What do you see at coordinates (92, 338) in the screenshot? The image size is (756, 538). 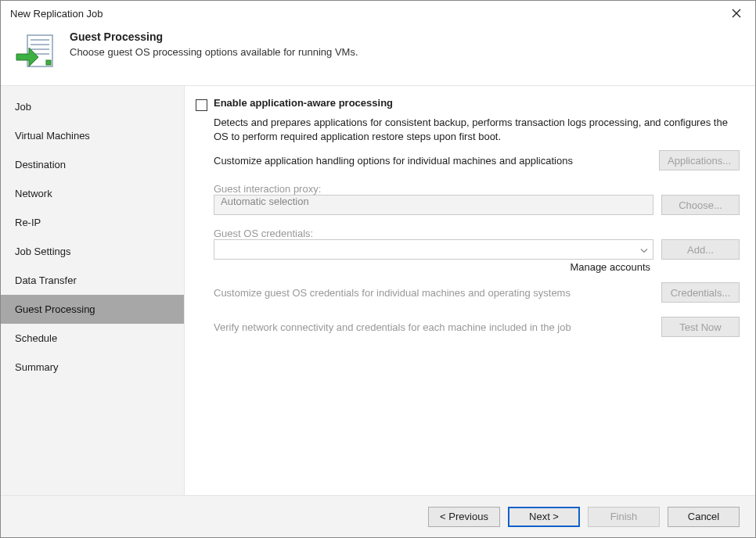 I see `nav-schedule: Schedule` at bounding box center [92, 338].